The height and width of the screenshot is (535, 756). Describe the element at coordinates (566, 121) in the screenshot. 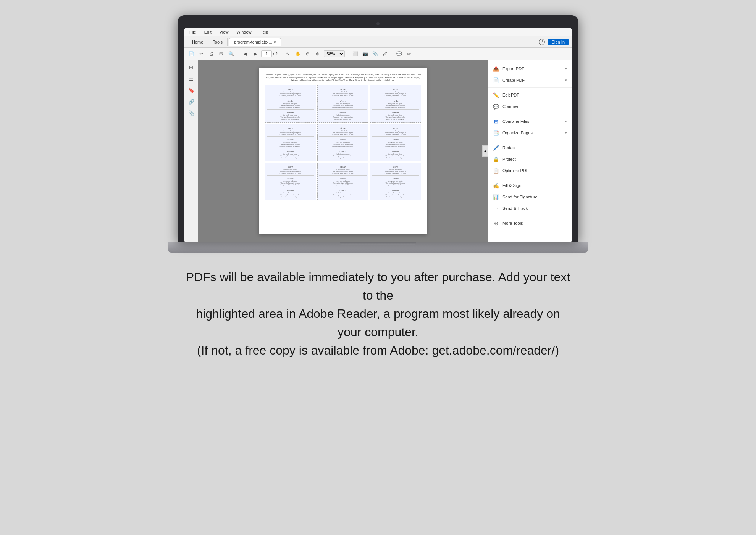

I see `combine-files-arrow: ▾` at that location.